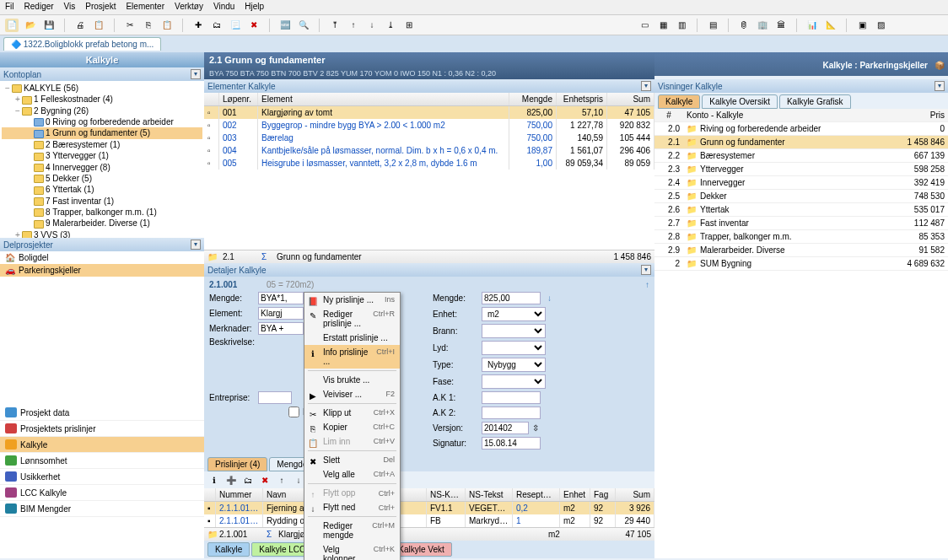 Image resolution: width=948 pixels, height=560 pixels. Describe the element at coordinates (275, 398) in the screenshot. I see `entreprise-input` at that location.